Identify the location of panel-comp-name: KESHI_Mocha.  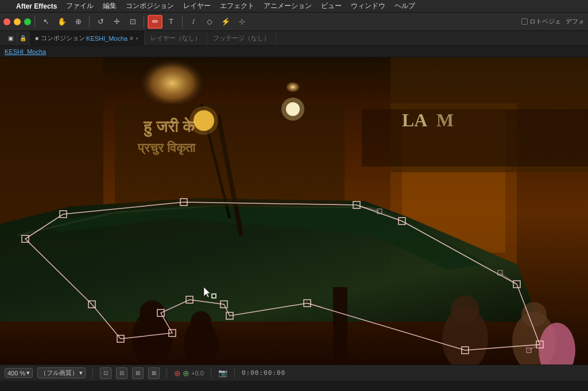
(25, 52).